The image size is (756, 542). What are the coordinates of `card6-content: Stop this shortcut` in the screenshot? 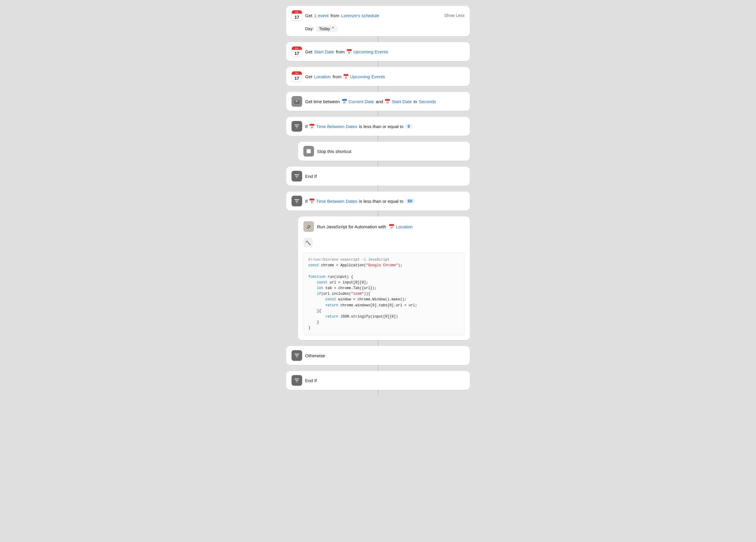 It's located at (334, 151).